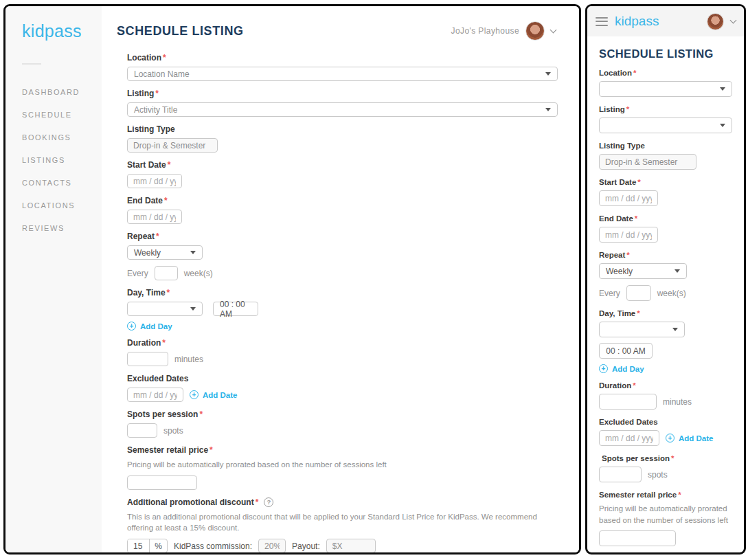  I want to click on location-select: Location Name, so click(342, 74).